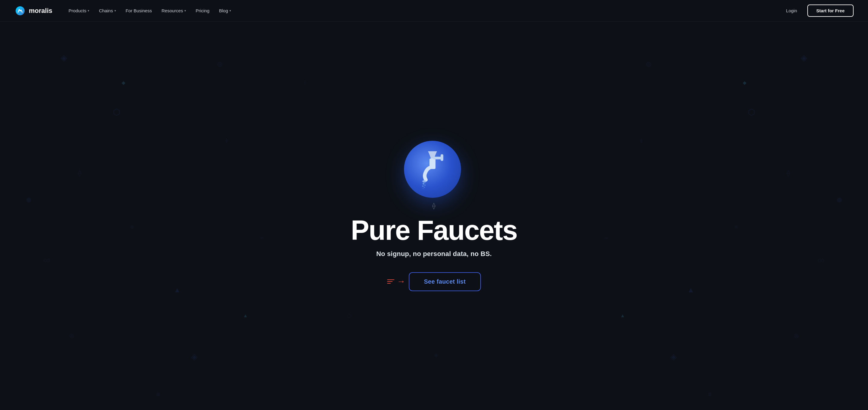 The image size is (868, 410). What do you see at coordinates (107, 11) in the screenshot?
I see `nav-item-chains: Chains ▾` at bounding box center [107, 11].